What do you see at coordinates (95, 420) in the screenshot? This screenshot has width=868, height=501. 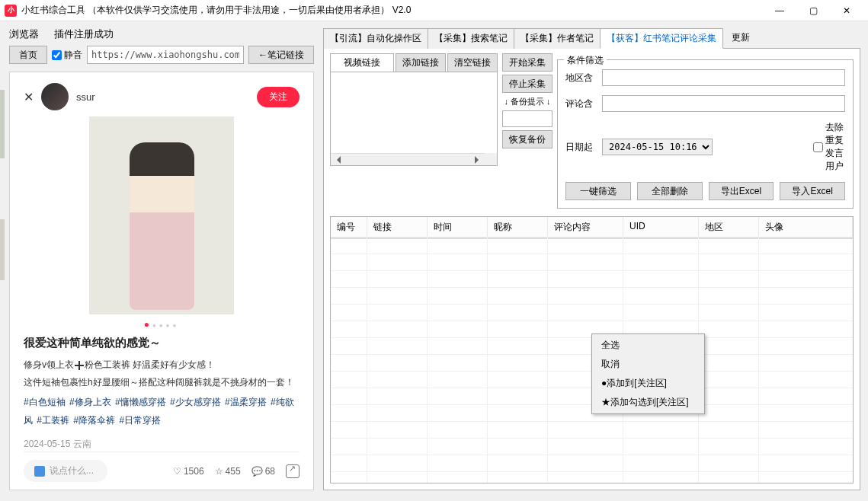 I see `tag: #降落伞裤` at bounding box center [95, 420].